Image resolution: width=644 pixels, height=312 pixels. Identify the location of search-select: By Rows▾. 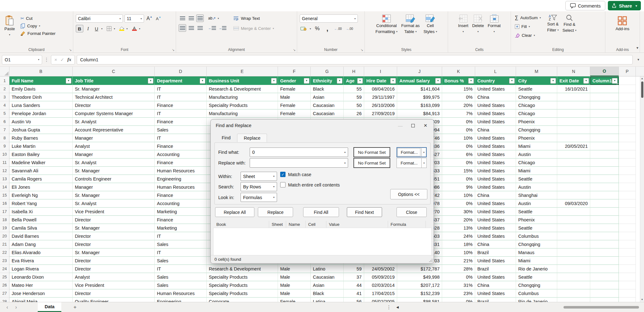
(259, 187).